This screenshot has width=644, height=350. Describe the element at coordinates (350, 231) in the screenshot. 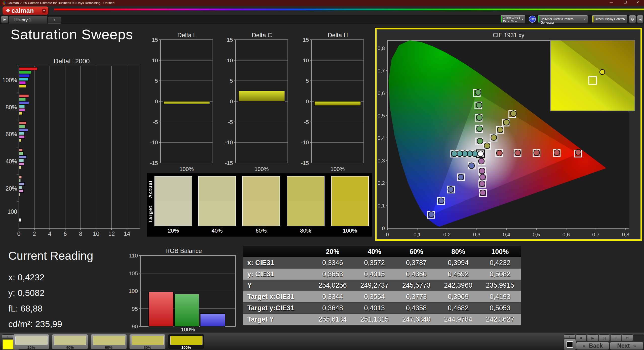

I see `swatch-label: 100%` at that location.